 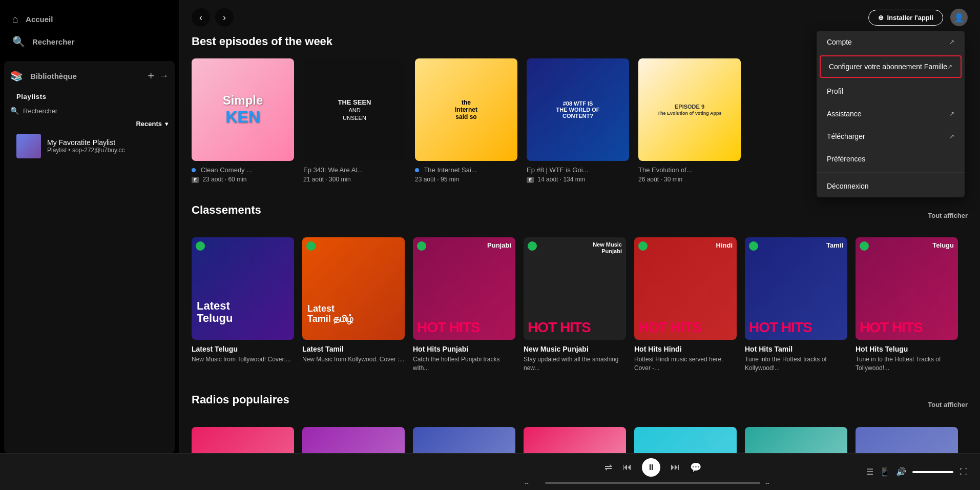 I want to click on dropdown-item-telecharger: Télécharger ↗, so click(x=890, y=136).